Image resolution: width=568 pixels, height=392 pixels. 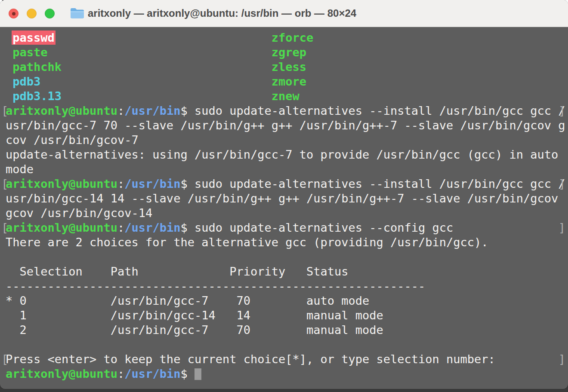 What do you see at coordinates (287, 272) in the screenshot?
I see `terminal-line: Selection Path Priority Status` at bounding box center [287, 272].